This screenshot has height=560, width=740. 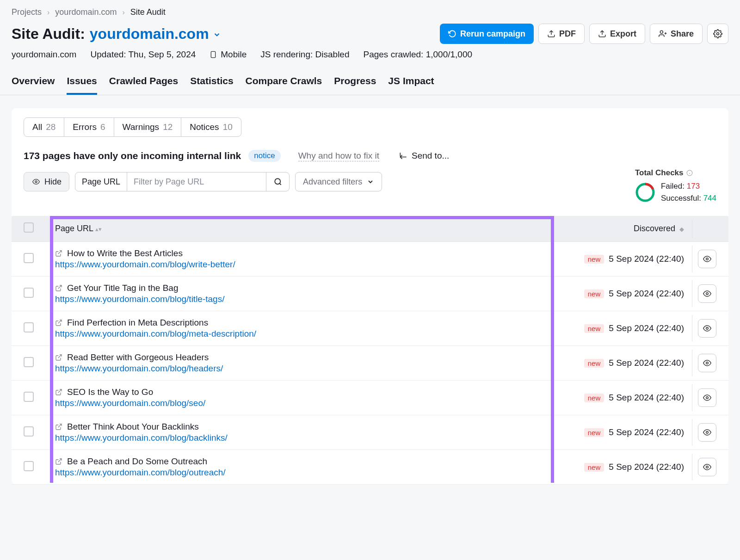 What do you see at coordinates (635, 229) in the screenshot?
I see `col-discovered: Discovered ◆` at bounding box center [635, 229].